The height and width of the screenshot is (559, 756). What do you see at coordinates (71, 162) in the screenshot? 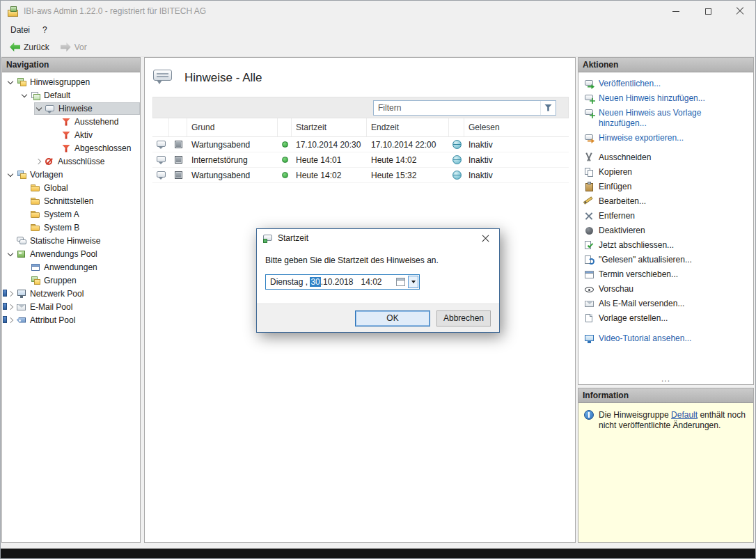
I see `tree-item-ausschluesse: Ausschlüsse` at bounding box center [71, 162].